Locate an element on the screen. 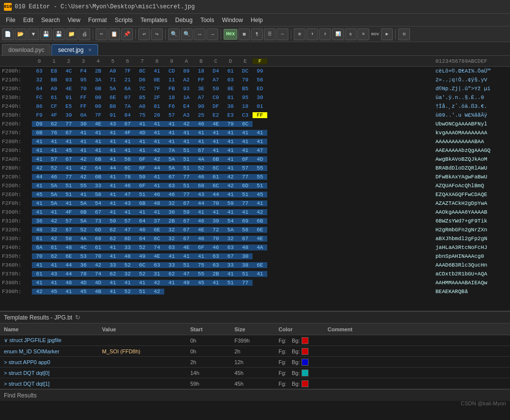  hex-cell: 07 is located at coordinates (128, 98).